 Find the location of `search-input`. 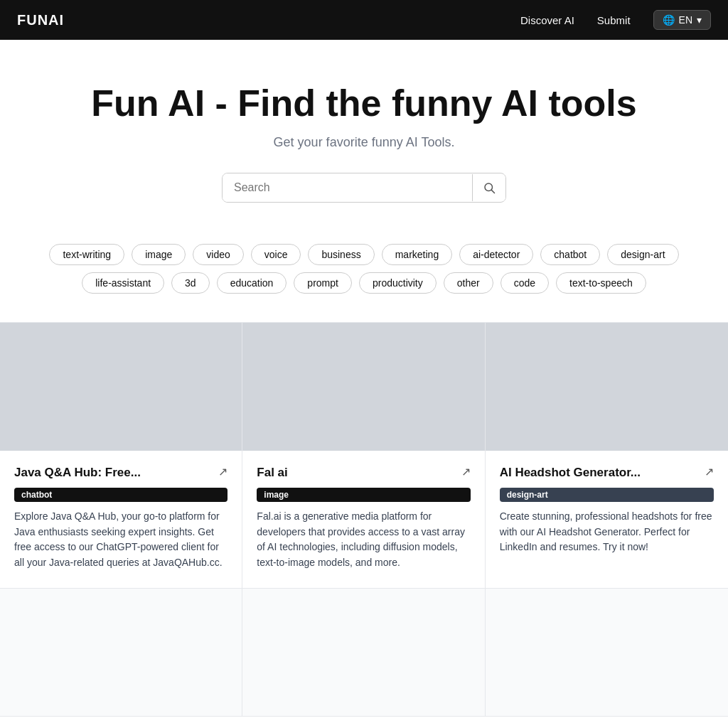

search-input is located at coordinates (347, 188).